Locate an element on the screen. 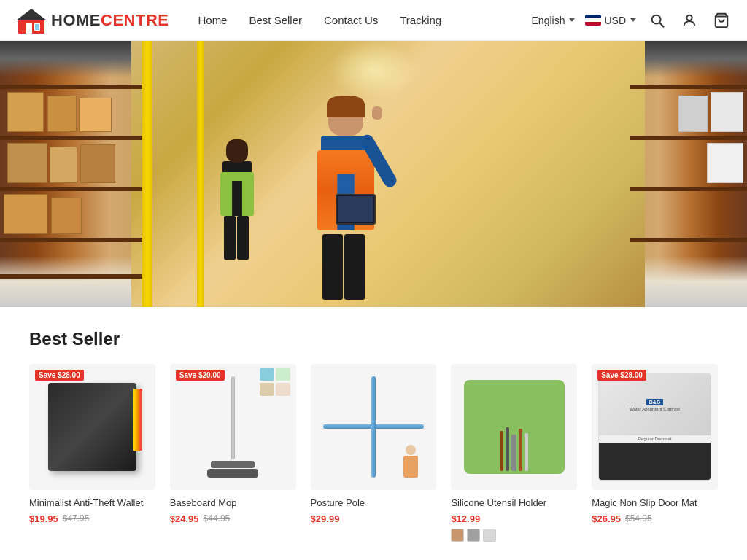  product-card-wallet: Save $28.00 Minimalist Anti-Theft Wallet… is located at coordinates (92, 444).